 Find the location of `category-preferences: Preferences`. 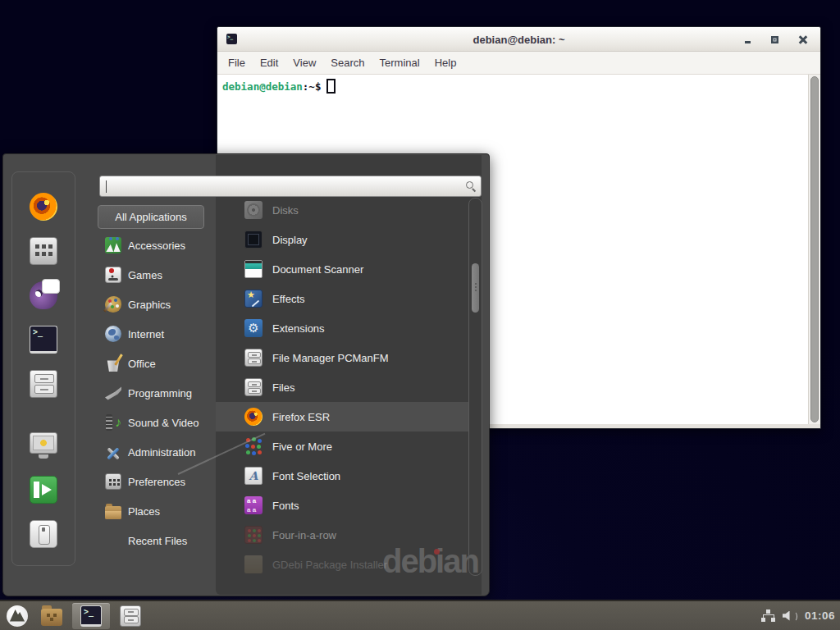

category-preferences: Preferences is located at coordinates (157, 482).